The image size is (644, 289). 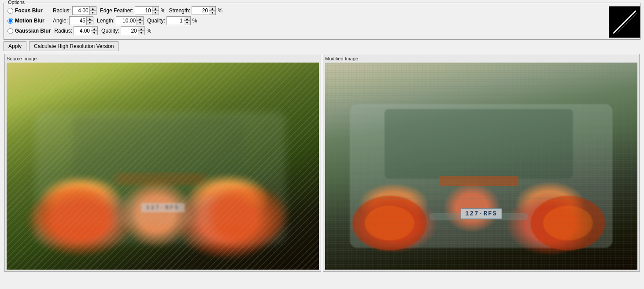 I want to click on modified-image-title: Modified Image, so click(x=481, y=59).